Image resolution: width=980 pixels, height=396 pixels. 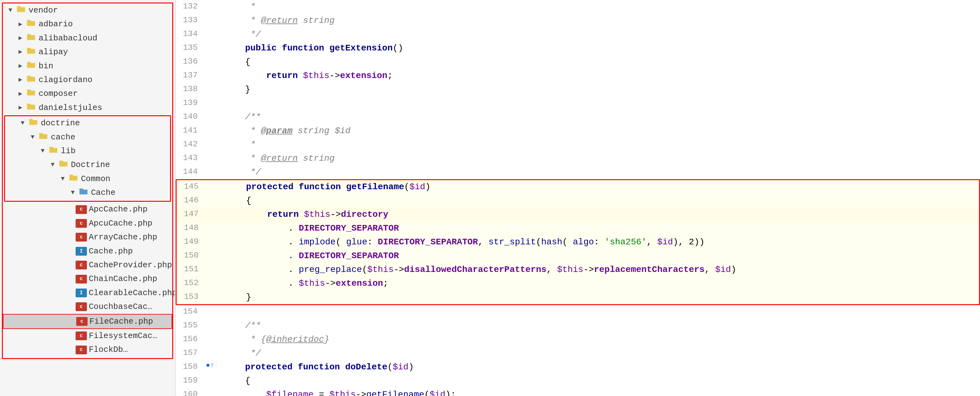 What do you see at coordinates (123, 237) in the screenshot?
I see `tree-item-label: ArrayCache.php` at bounding box center [123, 237].